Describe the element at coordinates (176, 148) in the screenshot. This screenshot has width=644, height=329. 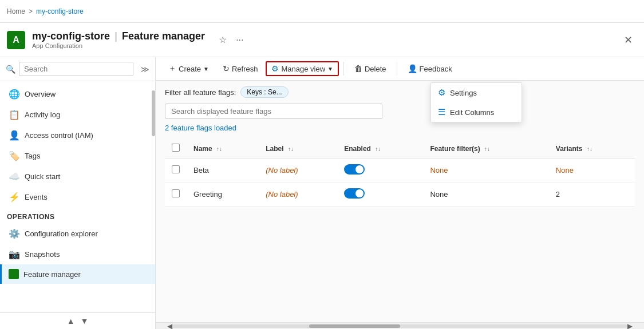
I see `select-all-checkbox` at that location.